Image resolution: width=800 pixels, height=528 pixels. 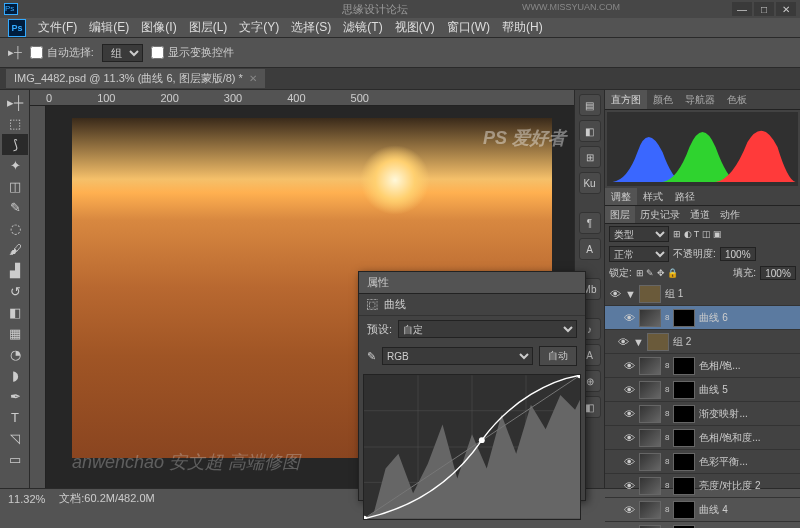 I want to click on tab-paths: 路径, so click(x=685, y=196).